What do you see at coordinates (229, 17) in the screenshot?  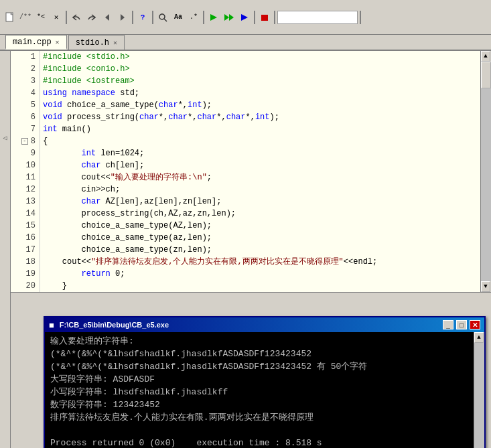 I see `run-button` at bounding box center [229, 17].